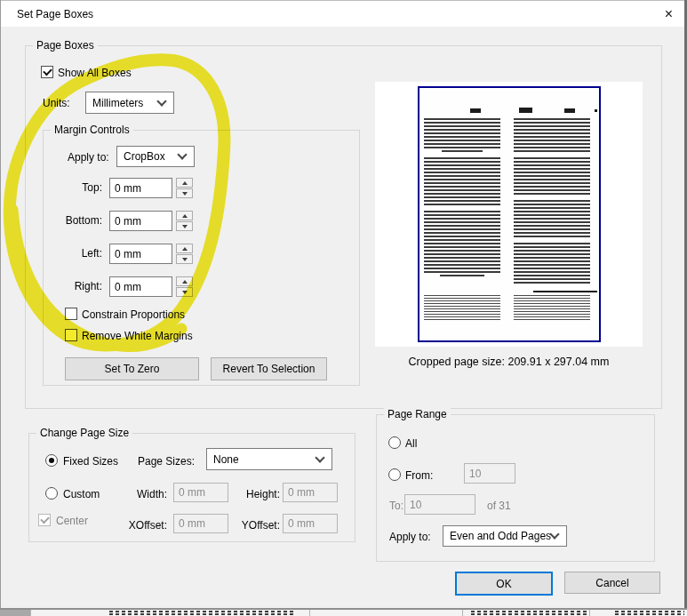  I want to click on dialog-title: Set Page Boxes, so click(55, 14).